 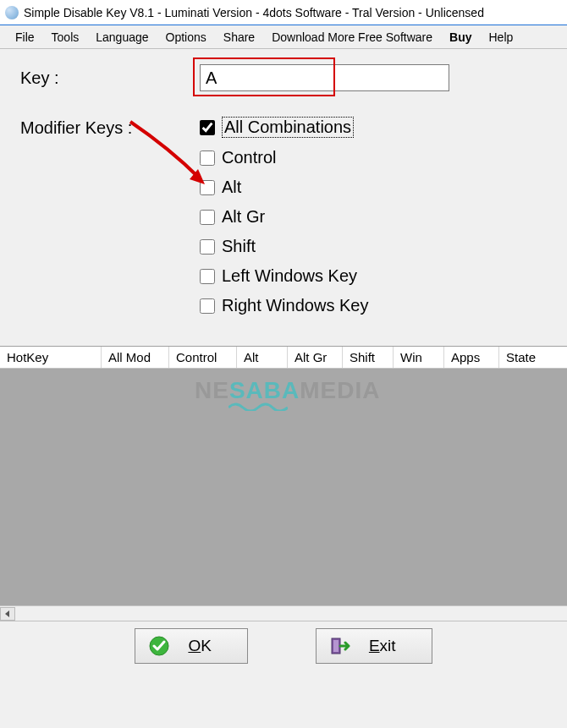 What do you see at coordinates (262, 357) in the screenshot?
I see `col-alt: Alt` at bounding box center [262, 357].